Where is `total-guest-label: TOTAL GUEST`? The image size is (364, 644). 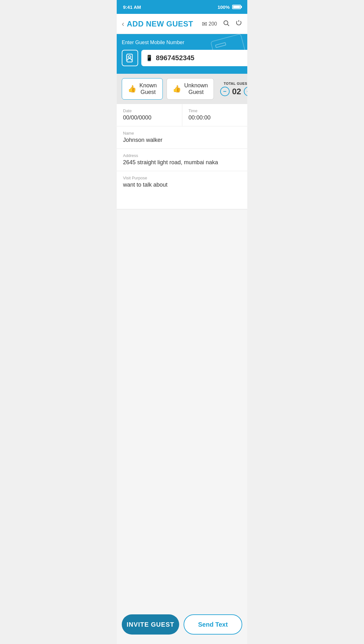 total-guest-label: TOTAL GUEST is located at coordinates (235, 84).